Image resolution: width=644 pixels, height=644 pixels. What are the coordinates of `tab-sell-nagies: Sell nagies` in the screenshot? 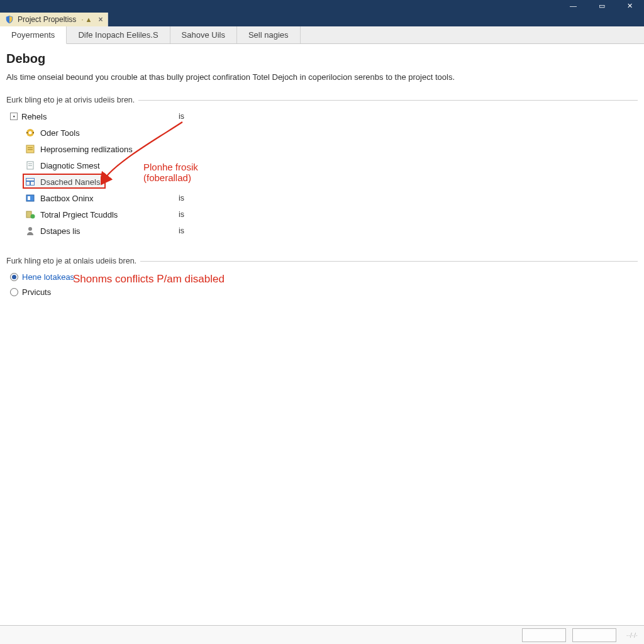 It's located at (269, 35).